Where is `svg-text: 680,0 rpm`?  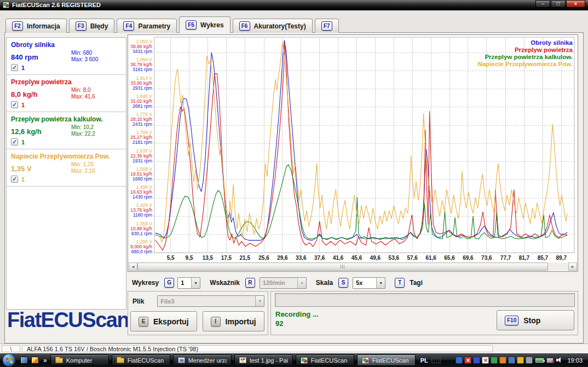 svg-text: 680,0 rpm is located at coordinates (142, 252).